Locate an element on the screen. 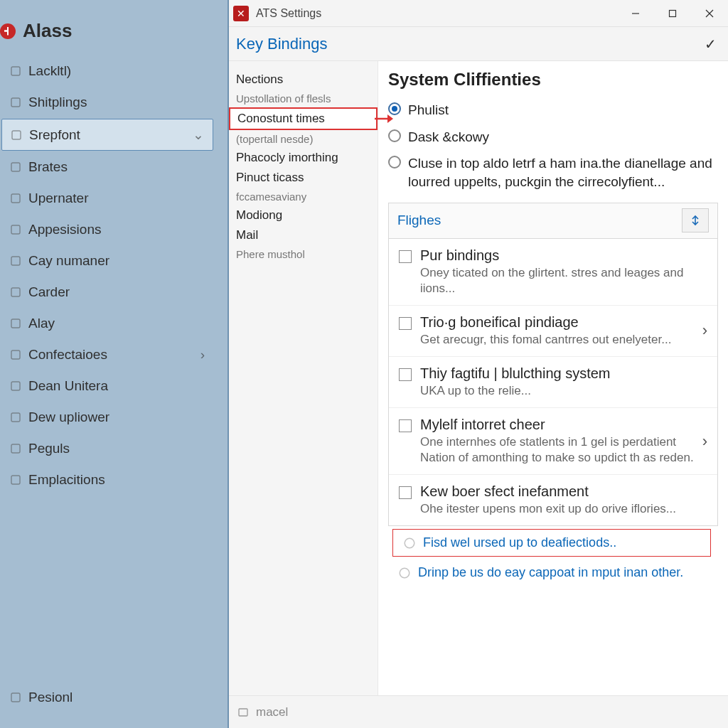 This screenshot has width=728, height=728. sidebar-item-6: Cay numaner is located at coordinates (107, 261).